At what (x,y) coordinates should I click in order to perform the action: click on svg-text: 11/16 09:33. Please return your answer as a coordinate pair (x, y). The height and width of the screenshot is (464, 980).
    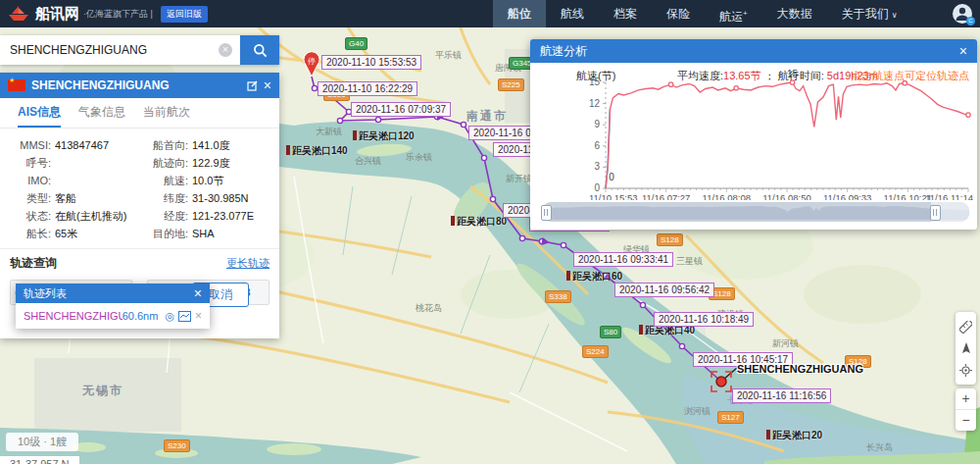
    Looking at the image, I should click on (847, 196).